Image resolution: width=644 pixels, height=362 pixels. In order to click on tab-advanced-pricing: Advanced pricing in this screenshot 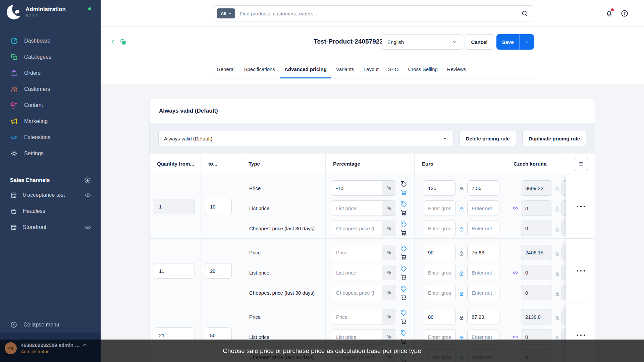, I will do `click(306, 72)`.